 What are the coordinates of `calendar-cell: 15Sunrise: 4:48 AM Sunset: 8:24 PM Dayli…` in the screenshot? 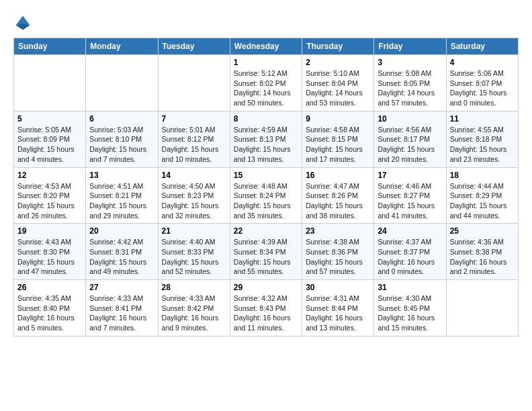 It's located at (266, 195).